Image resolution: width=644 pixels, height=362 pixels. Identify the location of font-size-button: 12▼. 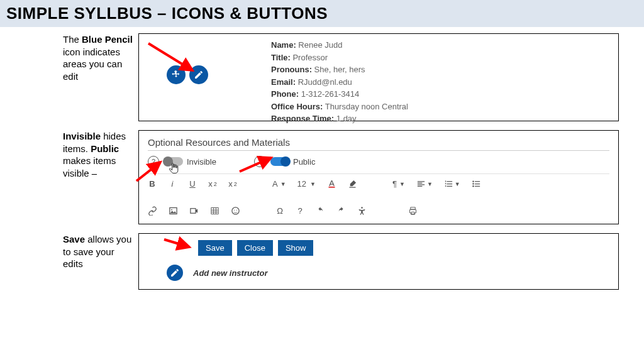
(307, 184).